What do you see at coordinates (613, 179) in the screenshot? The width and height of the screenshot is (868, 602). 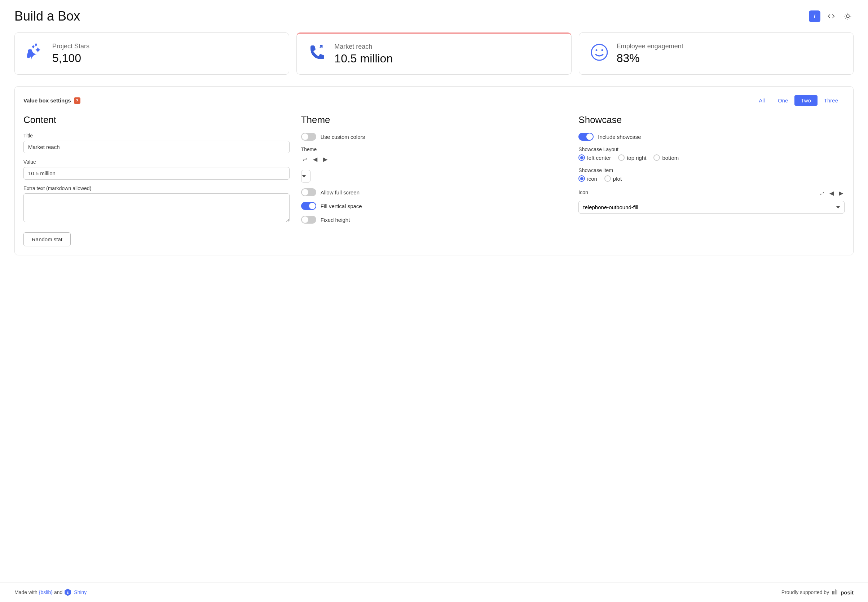 I see `item-plot: plot` at bounding box center [613, 179].